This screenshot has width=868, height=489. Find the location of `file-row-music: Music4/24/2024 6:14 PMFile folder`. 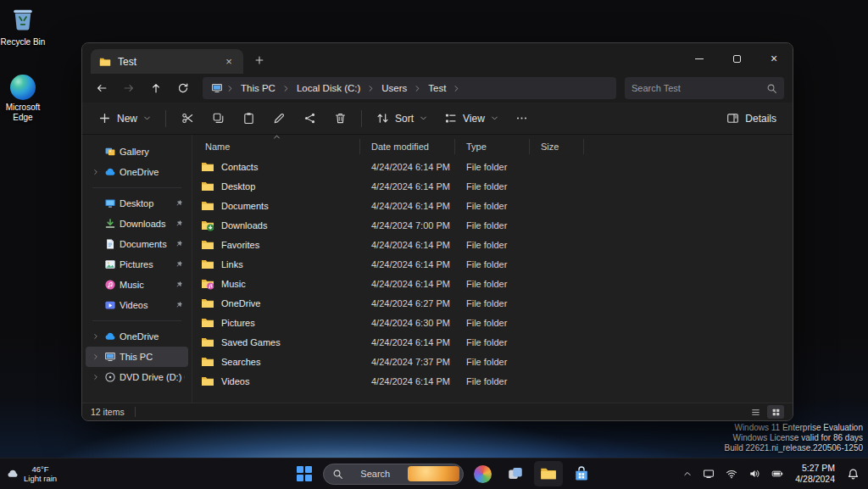

file-row-music: Music4/24/2024 6:14 PMFile folder is located at coordinates (493, 283).